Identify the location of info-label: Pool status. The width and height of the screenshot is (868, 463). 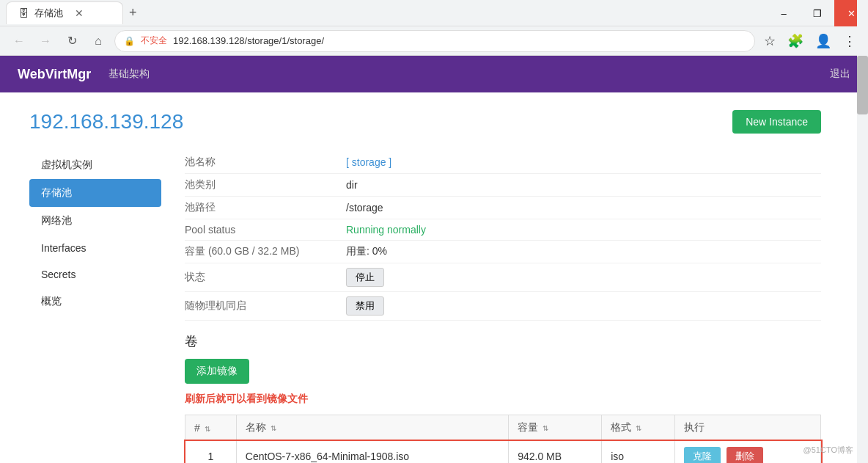
(265, 230).